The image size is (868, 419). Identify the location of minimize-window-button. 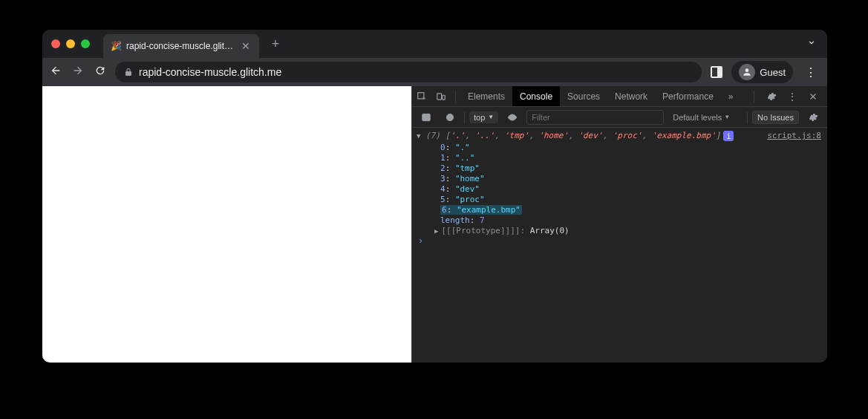
(71, 44).